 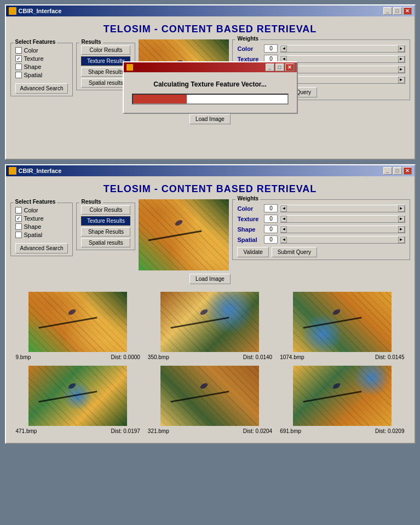 What do you see at coordinates (42, 249) in the screenshot?
I see `advanced-search-btn-2: Advanced Search` at bounding box center [42, 249].